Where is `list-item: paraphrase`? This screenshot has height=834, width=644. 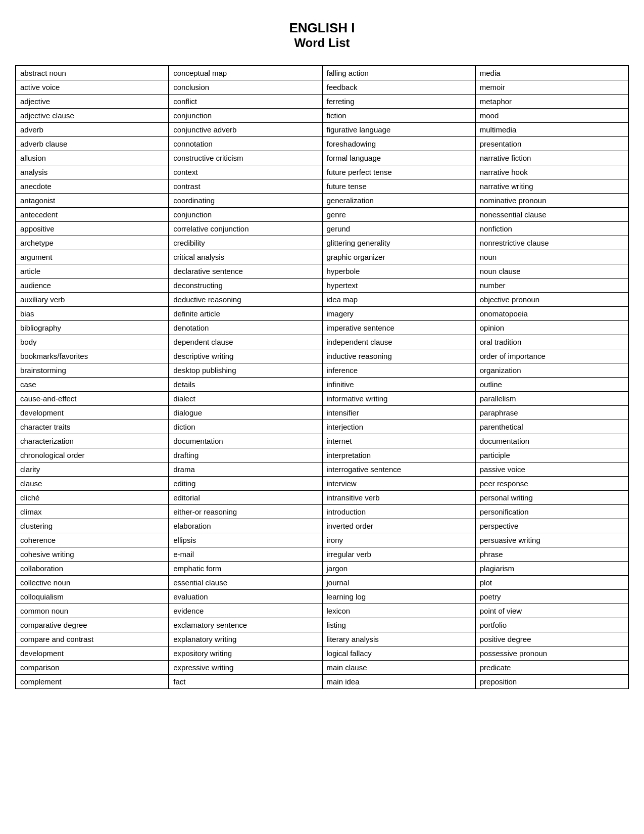
list-item: paraphrase is located at coordinates (552, 413).